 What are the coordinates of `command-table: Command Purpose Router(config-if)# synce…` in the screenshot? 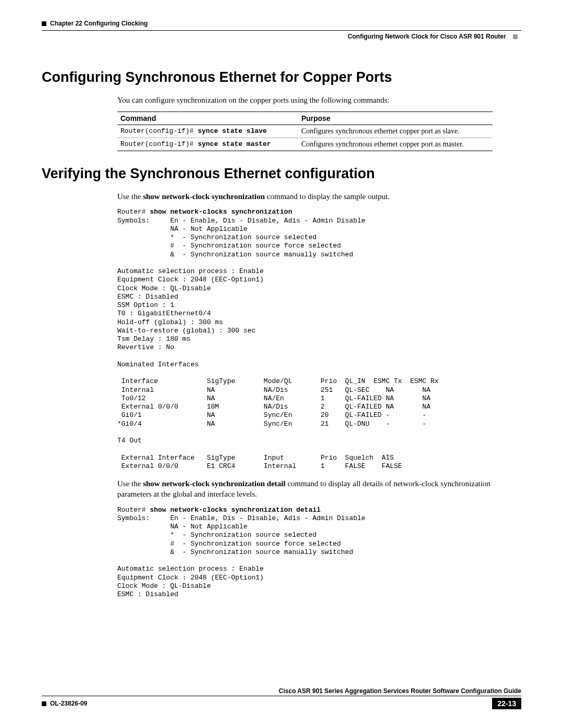 It's located at (305, 131).